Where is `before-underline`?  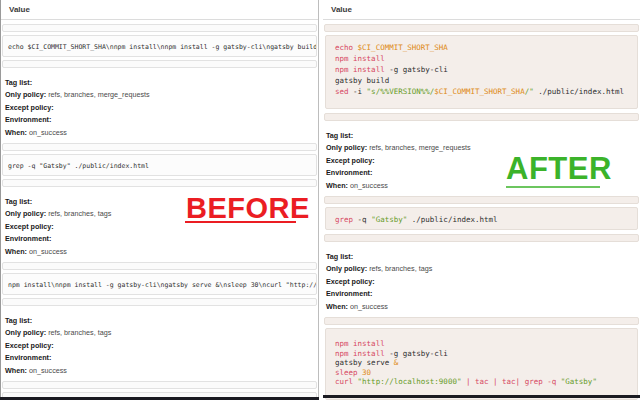 before-underline is located at coordinates (240, 222).